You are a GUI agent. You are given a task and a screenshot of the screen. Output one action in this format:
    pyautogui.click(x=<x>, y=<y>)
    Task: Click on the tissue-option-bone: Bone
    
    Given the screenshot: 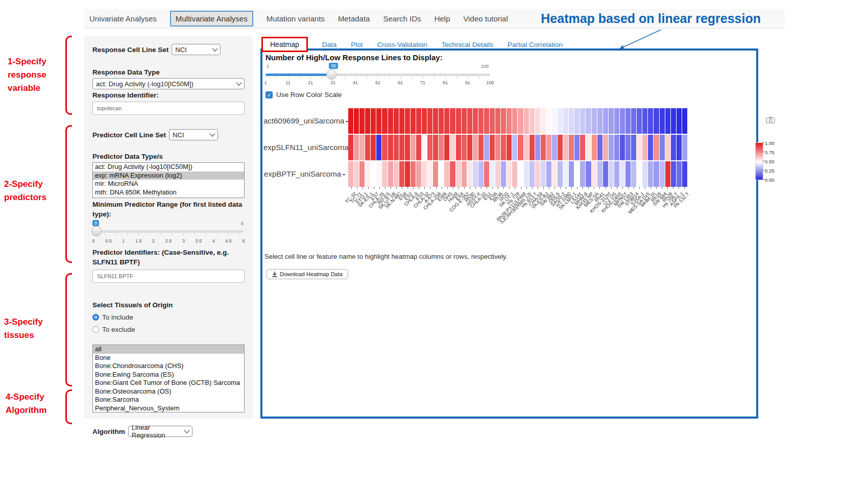 What is the action you would take?
    pyautogui.click(x=168, y=358)
    